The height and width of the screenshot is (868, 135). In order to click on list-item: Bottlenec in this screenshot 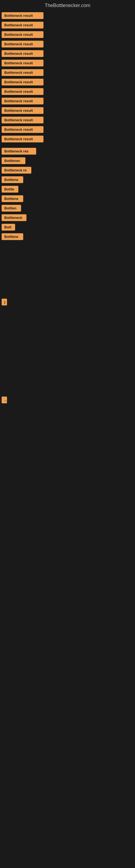, I will do `click(68, 161)`.